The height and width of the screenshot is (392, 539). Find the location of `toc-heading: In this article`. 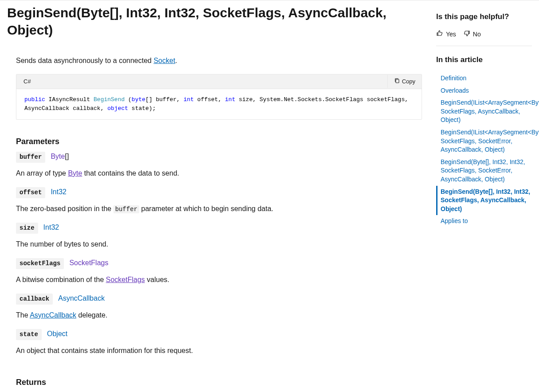

toc-heading: In this article is located at coordinates (484, 60).